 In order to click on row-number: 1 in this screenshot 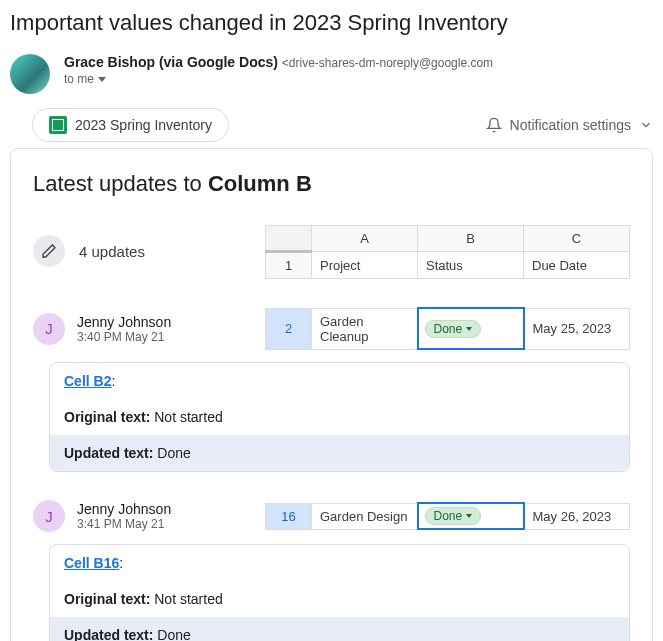, I will do `click(289, 266)`.